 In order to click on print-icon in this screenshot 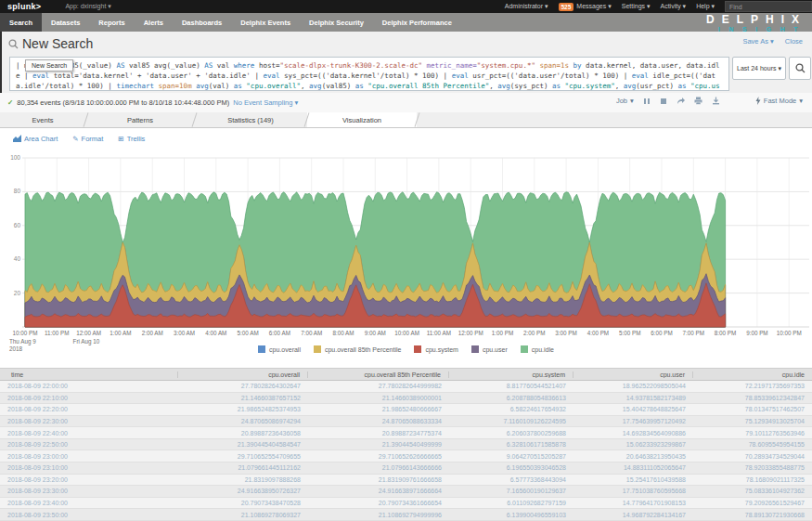, I will do `click(698, 100)`.